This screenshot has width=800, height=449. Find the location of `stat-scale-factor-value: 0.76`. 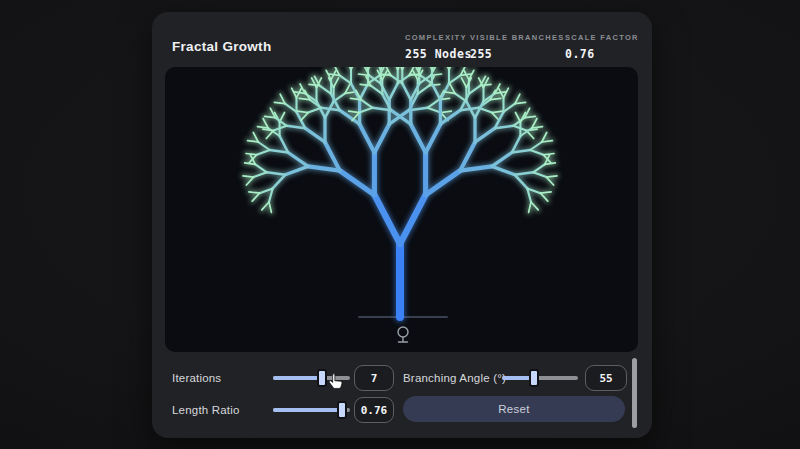

stat-scale-factor-value: 0.76 is located at coordinates (602, 54).